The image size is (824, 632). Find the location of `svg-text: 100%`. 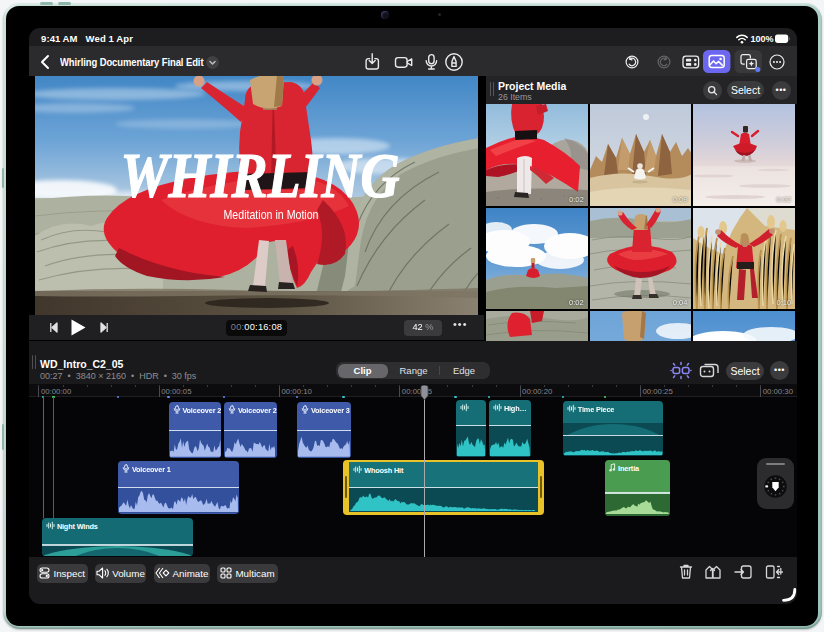

svg-text: 100% is located at coordinates (762, 39).